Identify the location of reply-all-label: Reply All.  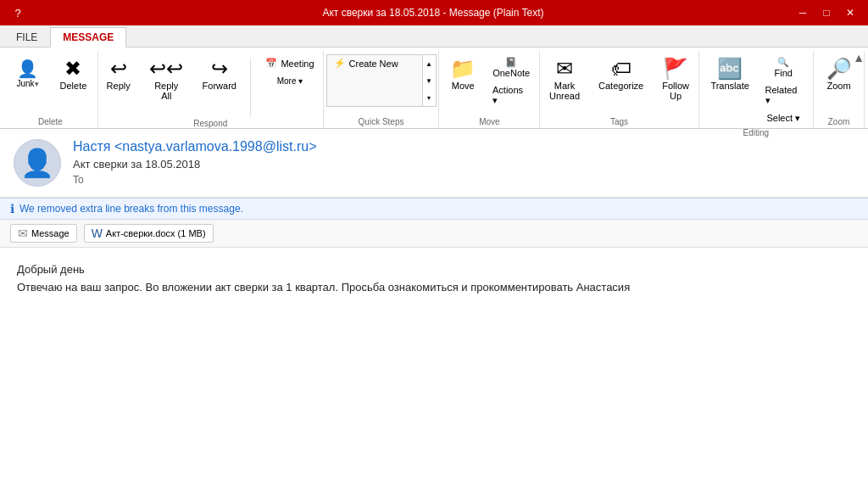
(166, 91).